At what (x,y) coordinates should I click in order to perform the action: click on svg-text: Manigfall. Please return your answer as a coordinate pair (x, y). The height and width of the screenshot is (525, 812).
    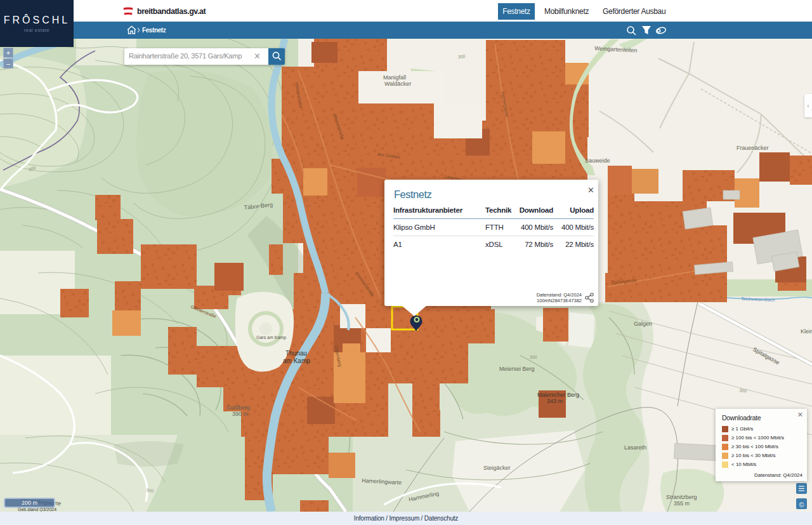
    Looking at the image, I should click on (395, 77).